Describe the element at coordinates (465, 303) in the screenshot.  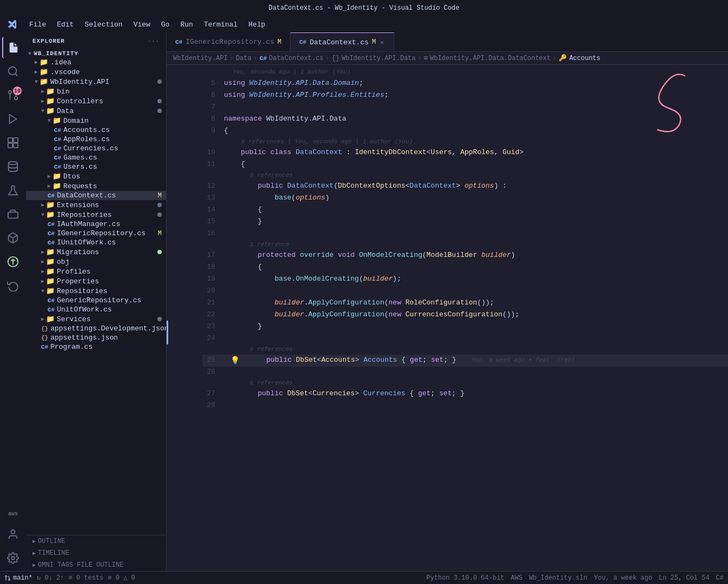
I see `code-line-21: 21 builder.ApplyConfiguration(new RoleCo…` at that location.